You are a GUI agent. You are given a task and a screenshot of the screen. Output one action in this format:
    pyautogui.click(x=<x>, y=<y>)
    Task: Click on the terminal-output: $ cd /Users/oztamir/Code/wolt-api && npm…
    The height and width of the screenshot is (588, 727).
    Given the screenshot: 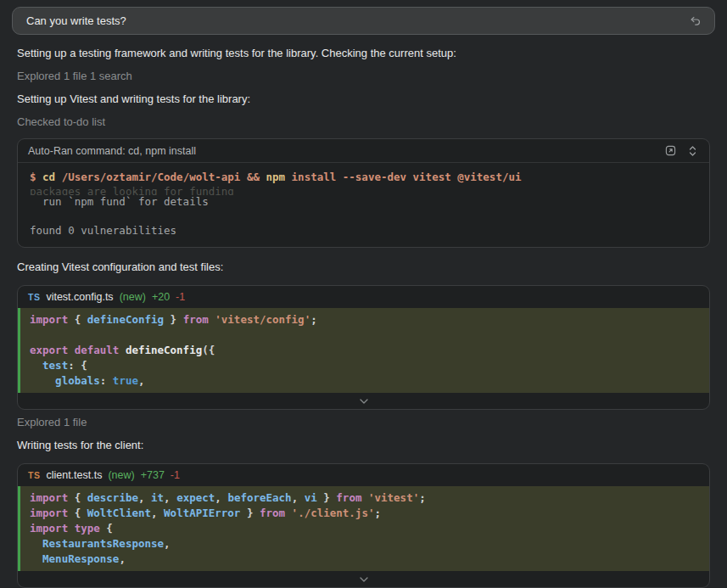 What is the action you would take?
    pyautogui.click(x=363, y=205)
    